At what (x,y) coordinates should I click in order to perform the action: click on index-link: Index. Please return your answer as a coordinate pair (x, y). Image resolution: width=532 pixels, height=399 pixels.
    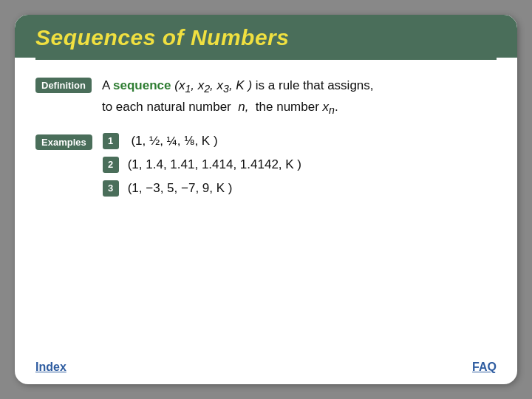
    Looking at the image, I should click on (51, 367).